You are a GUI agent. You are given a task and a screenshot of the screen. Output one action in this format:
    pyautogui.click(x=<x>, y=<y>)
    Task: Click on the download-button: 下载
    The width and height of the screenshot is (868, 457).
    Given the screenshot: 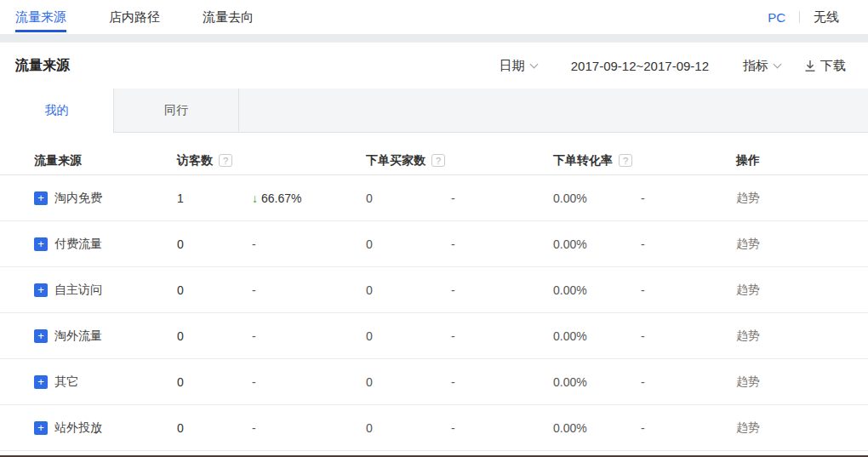 What is the action you would take?
    pyautogui.click(x=825, y=66)
    